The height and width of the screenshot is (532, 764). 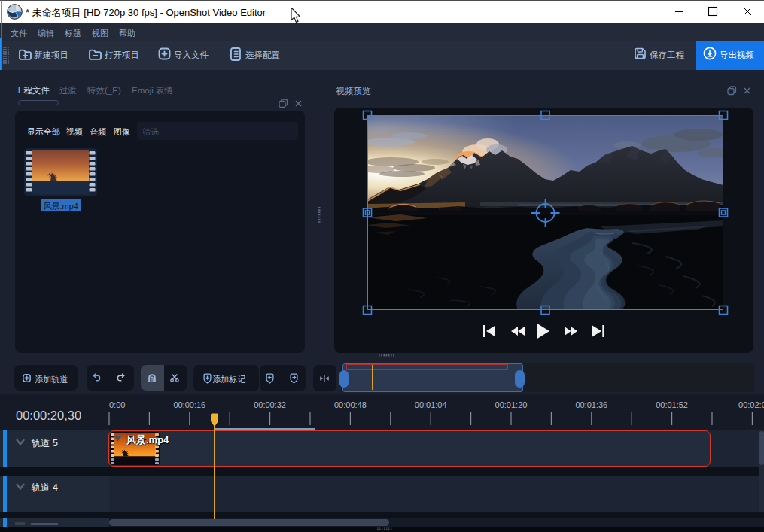 I want to click on svg-text: 00:01:52, so click(x=671, y=405).